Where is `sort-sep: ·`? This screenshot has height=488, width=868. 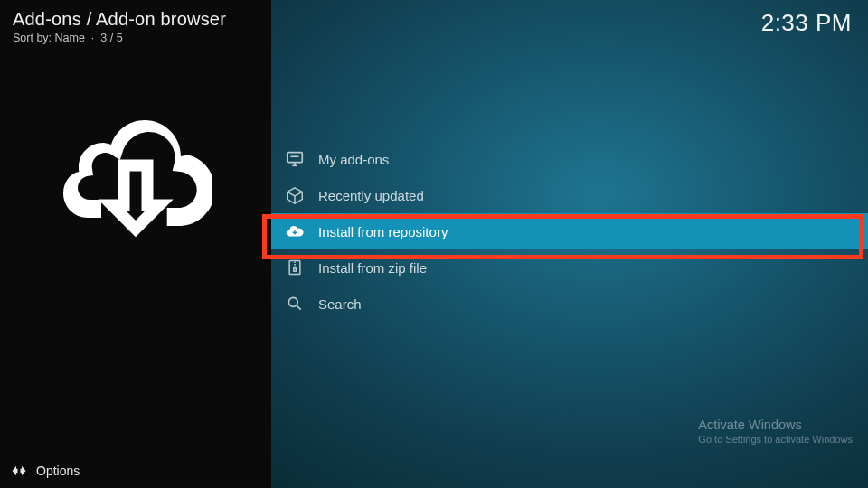 sort-sep: · is located at coordinates (94, 38).